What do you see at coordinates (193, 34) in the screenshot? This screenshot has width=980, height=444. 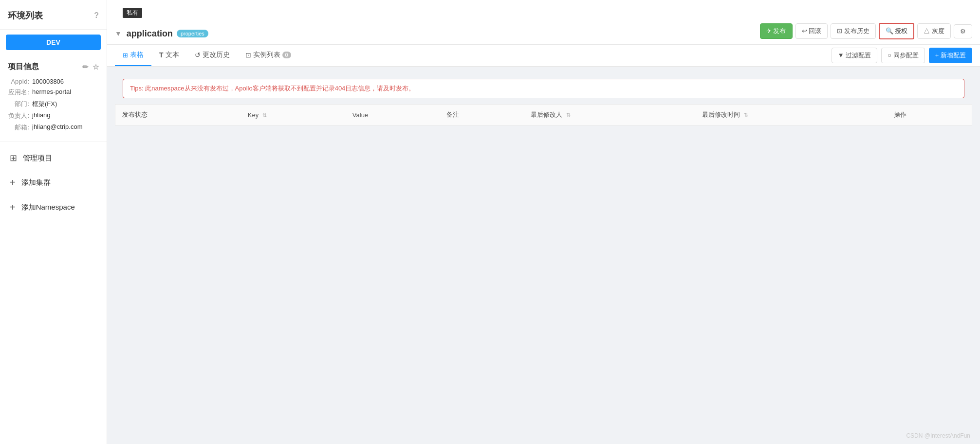 I see `properties-badge: properties` at bounding box center [193, 34].